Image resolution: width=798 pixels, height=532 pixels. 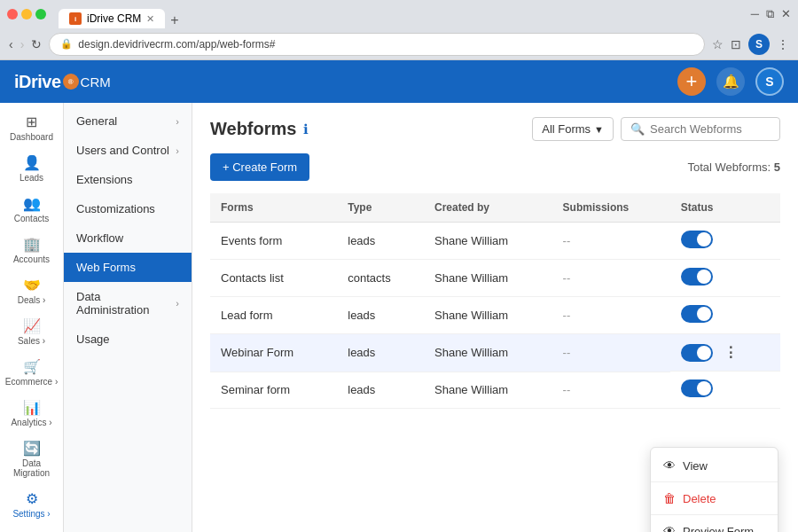 I want to click on context-menu-delete: 🗑 Delete, so click(x=715, y=498).